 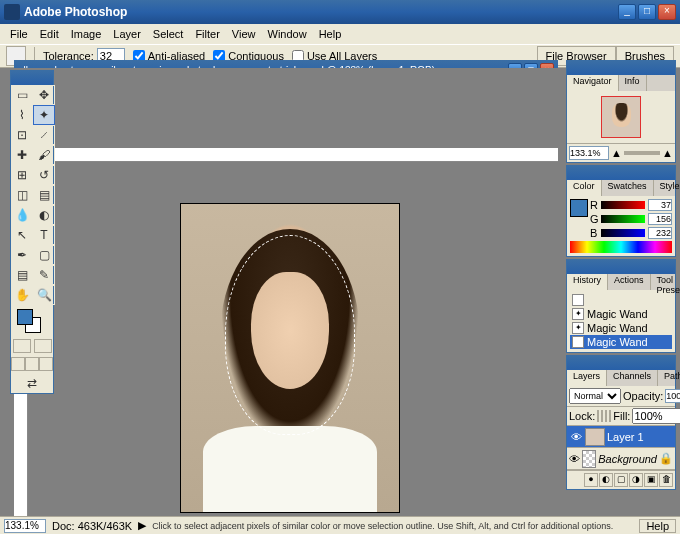 What do you see at coordinates (32, 321) in the screenshot?
I see `color-swatches` at bounding box center [32, 321].